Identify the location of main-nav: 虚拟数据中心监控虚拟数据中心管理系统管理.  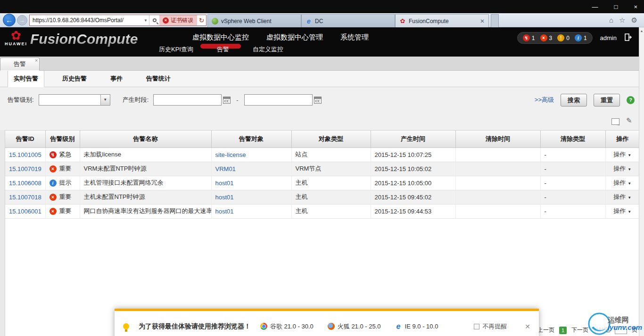
(281, 39).